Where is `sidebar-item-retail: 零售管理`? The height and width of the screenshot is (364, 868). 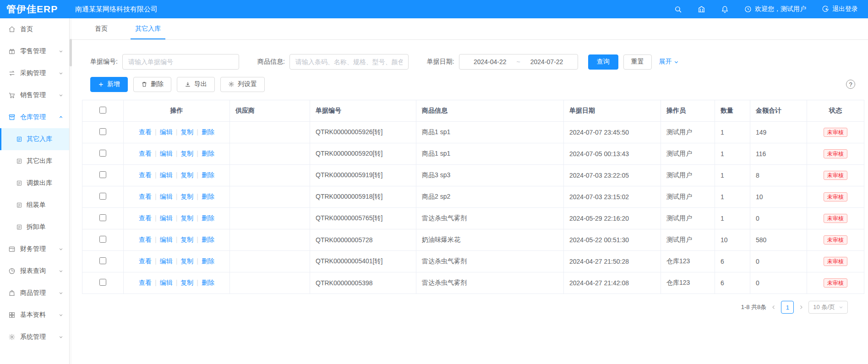 sidebar-item-retail: 零售管理 is located at coordinates (35, 51).